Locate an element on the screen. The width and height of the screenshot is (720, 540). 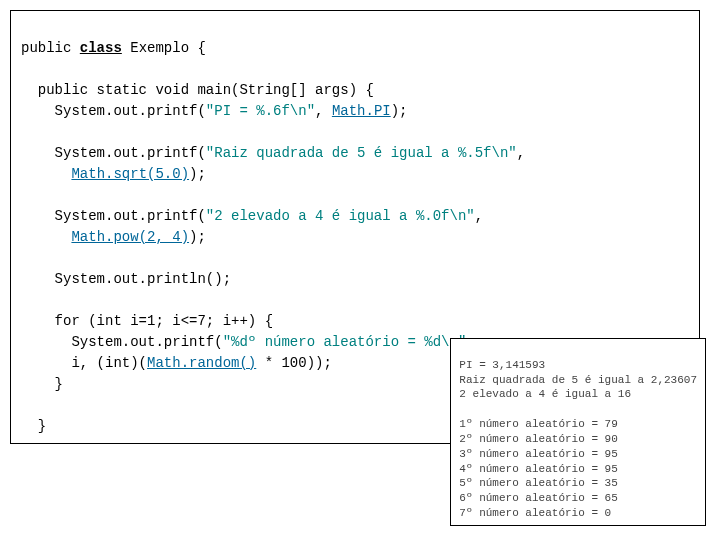
code-line: System.out.printf("%dº número aleatório … is located at coordinates (248, 342).